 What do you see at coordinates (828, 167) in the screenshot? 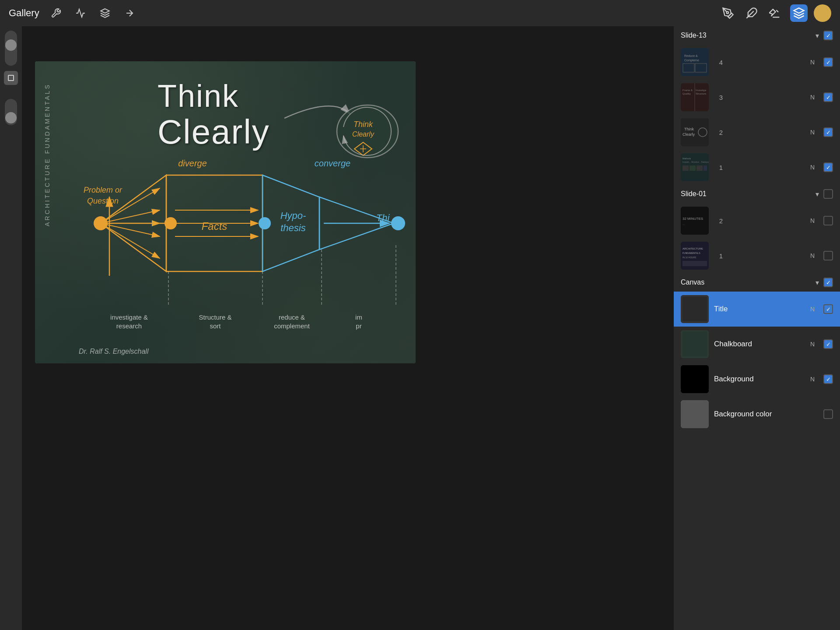
I see `layer-checkbox-slide13-1: ✓` at bounding box center [828, 167].